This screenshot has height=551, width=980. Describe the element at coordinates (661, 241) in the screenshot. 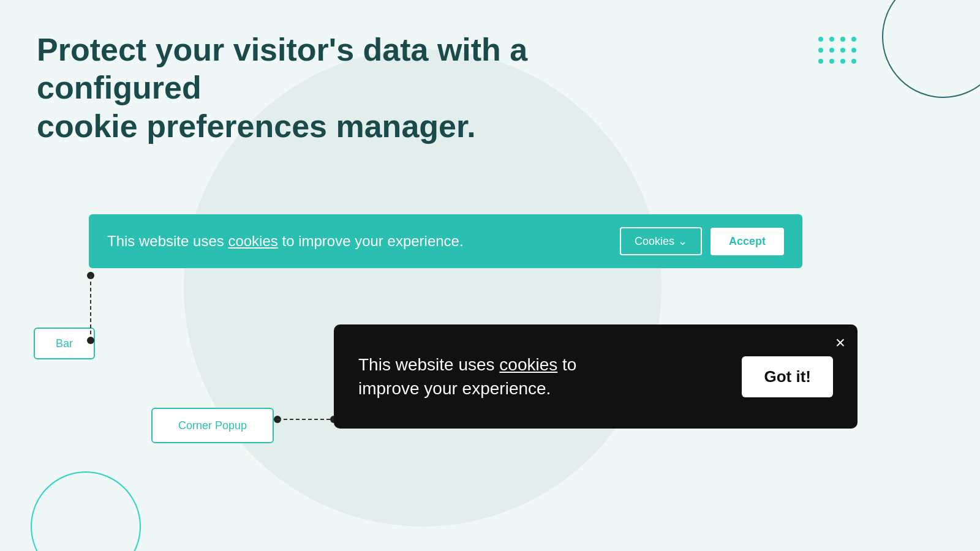

I see `cookies-dropdown-button: Cookies ⌄` at that location.